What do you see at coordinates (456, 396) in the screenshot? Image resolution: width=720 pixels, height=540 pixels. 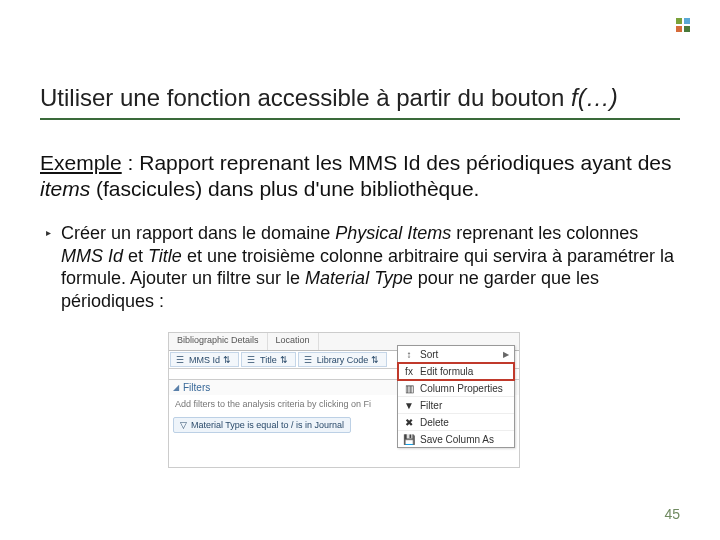 I see `column-context-menu: ↕Sort▶fxEdit formula▥Column Properties▼F…` at bounding box center [456, 396].